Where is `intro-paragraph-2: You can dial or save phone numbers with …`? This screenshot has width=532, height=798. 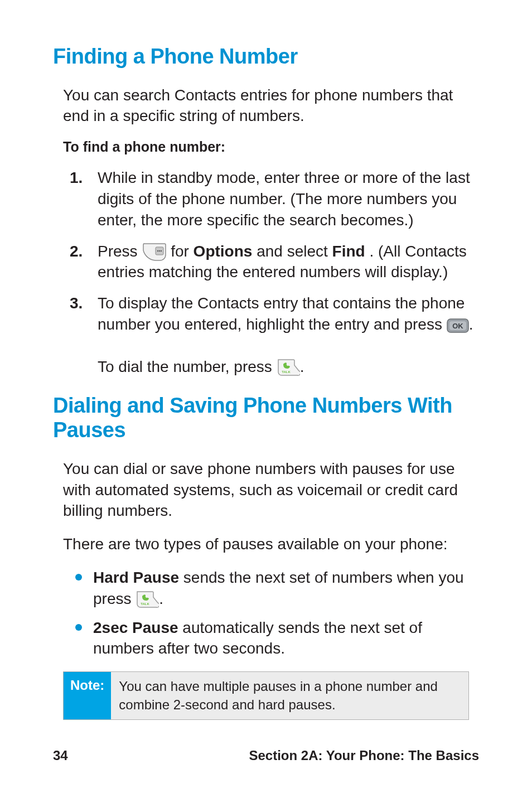
intro-paragraph-2: You can dial or save phone numbers with … is located at coordinates (271, 490).